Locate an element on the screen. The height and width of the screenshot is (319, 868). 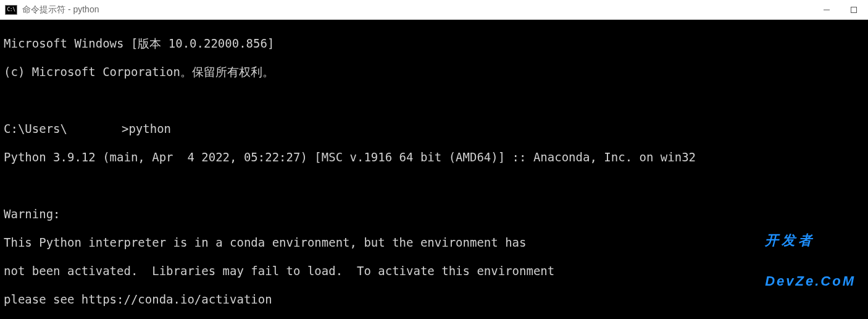
window-titlebar: C:\ 命令提示符 - python is located at coordinates (434, 10).